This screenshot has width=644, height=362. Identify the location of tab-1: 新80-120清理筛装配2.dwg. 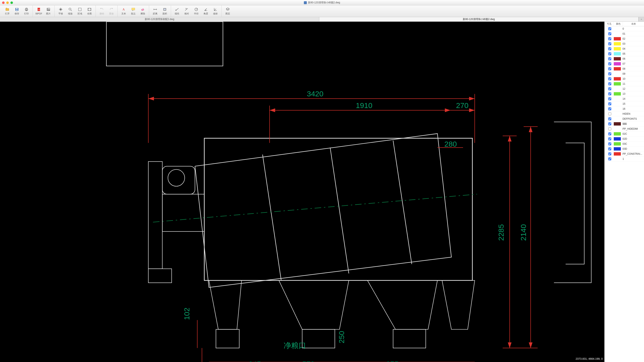
(160, 19).